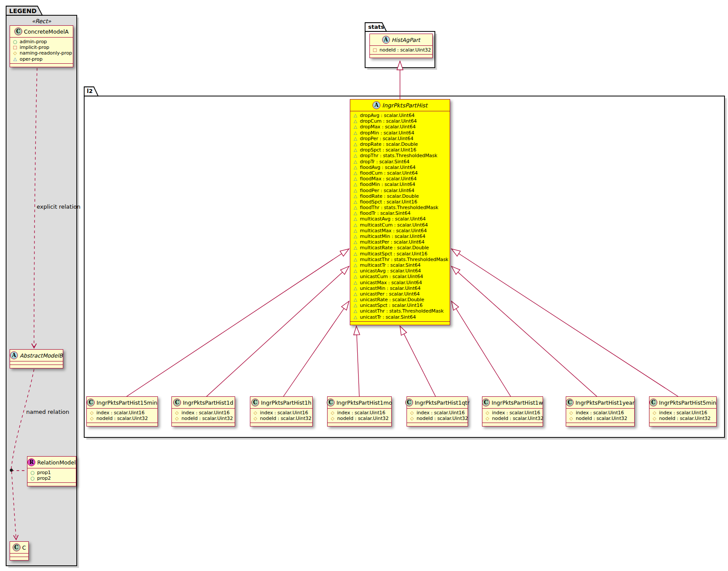  I want to click on attribute-row: floodRate : scalar.Double, so click(400, 196).